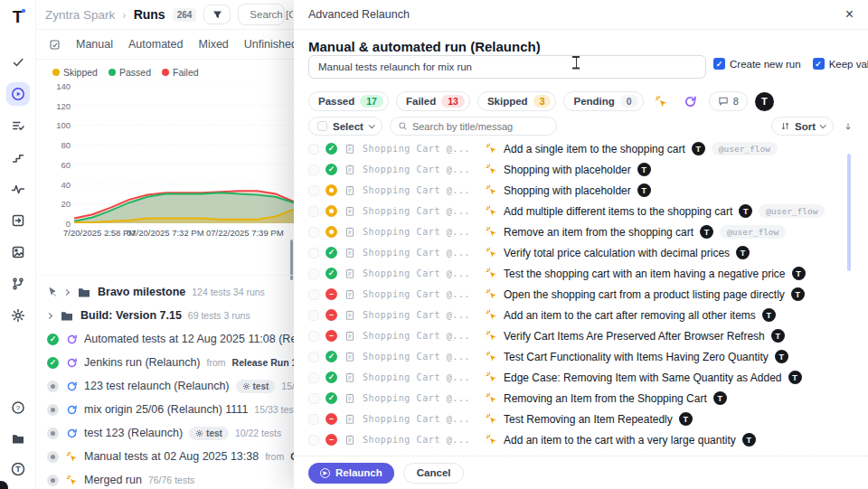  What do you see at coordinates (574, 356) in the screenshot?
I see `test-row: ✓Shopping Cart @...Test Cart Functionali…` at bounding box center [574, 356].